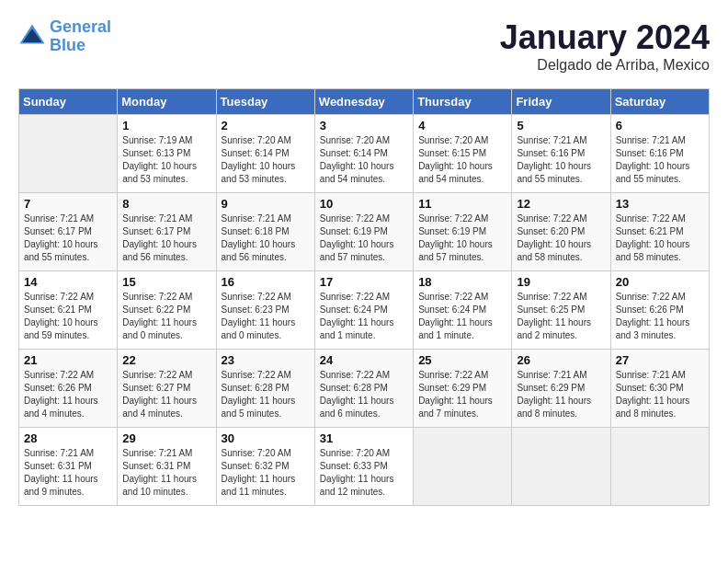  Describe the element at coordinates (265, 311) in the screenshot. I see `calendar-cell: 16Sunrise: 7:22 AM Sunset: 6:23 PM Dayli…` at that location.